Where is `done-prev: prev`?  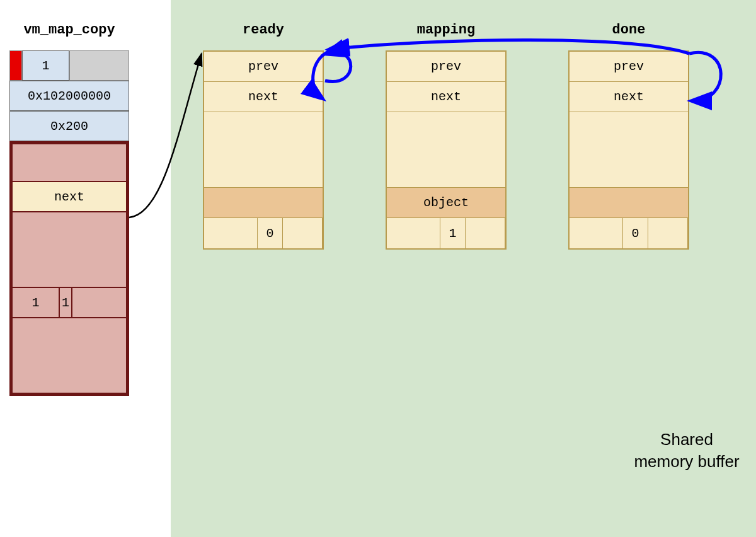
done-prev: prev is located at coordinates (629, 67).